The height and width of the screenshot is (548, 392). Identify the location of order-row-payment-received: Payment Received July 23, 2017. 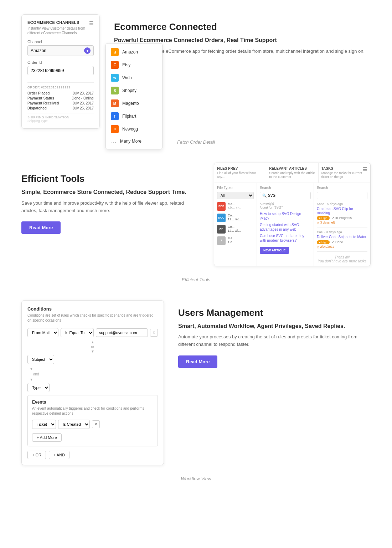
(61, 103).